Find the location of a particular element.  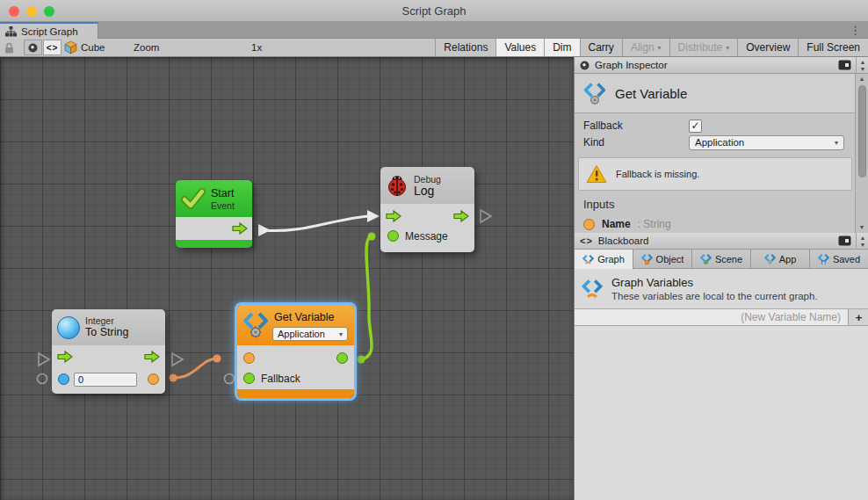

distribute-dropdown-button: Distribute▾ is located at coordinates (704, 47).